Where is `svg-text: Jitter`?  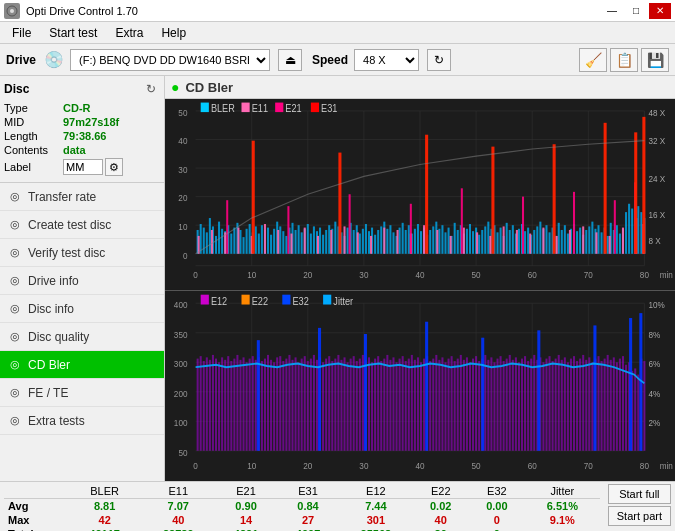 svg-text: Jitter is located at coordinates (343, 300).